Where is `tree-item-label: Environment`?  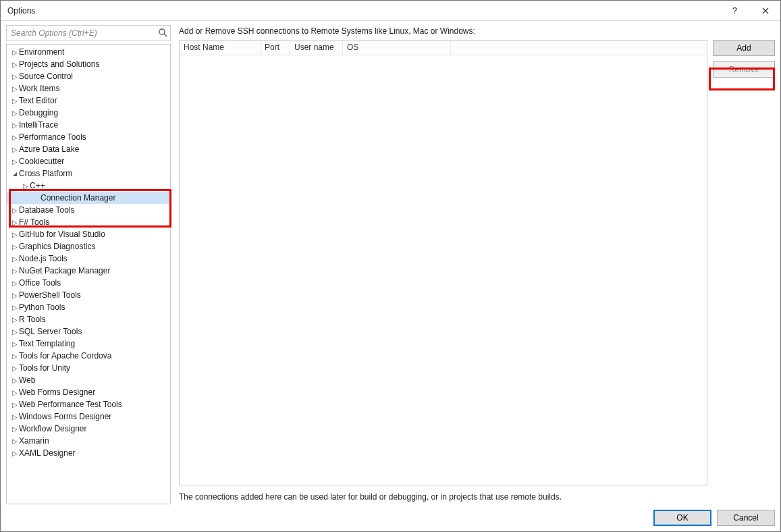
tree-item-label: Environment is located at coordinates (42, 52).